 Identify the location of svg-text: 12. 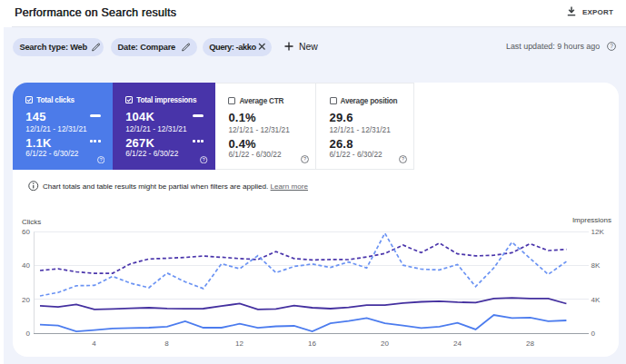
(240, 343).